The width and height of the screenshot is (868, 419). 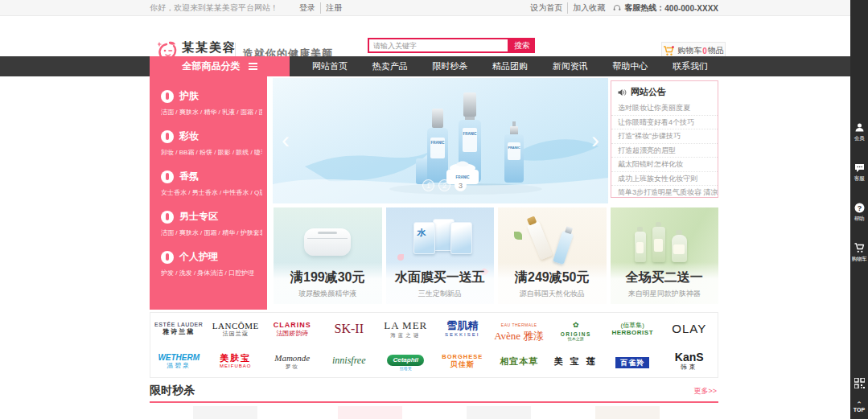 What do you see at coordinates (179, 358) in the screenshot?
I see `brand-en: WETHERM` at bounding box center [179, 358].